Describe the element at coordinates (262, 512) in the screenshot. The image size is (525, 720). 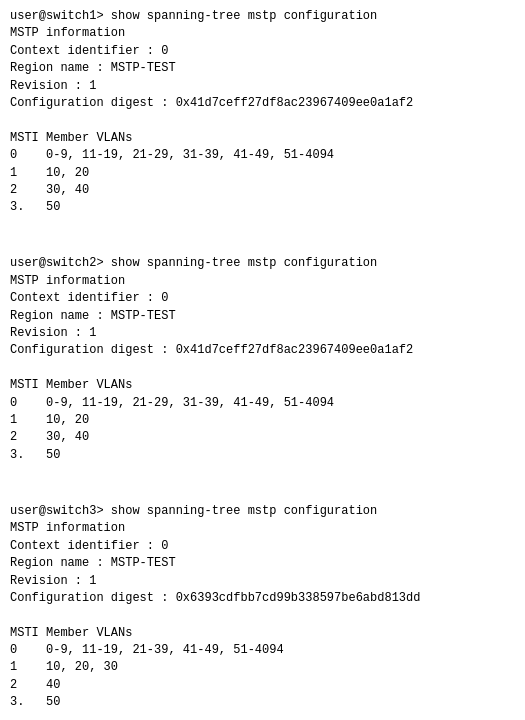
I see `terminal-line: user@switch3> show spanning-tree mstp co…` at that location.